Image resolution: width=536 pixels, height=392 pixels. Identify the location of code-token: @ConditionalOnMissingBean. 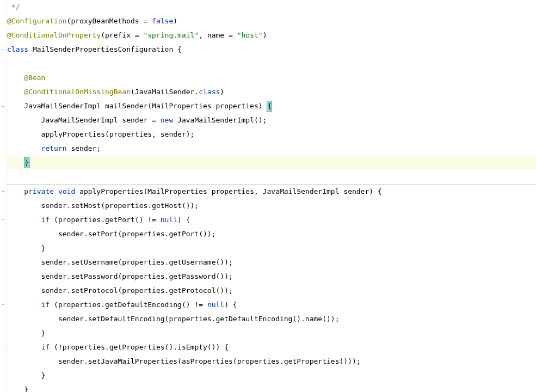
(77, 91).